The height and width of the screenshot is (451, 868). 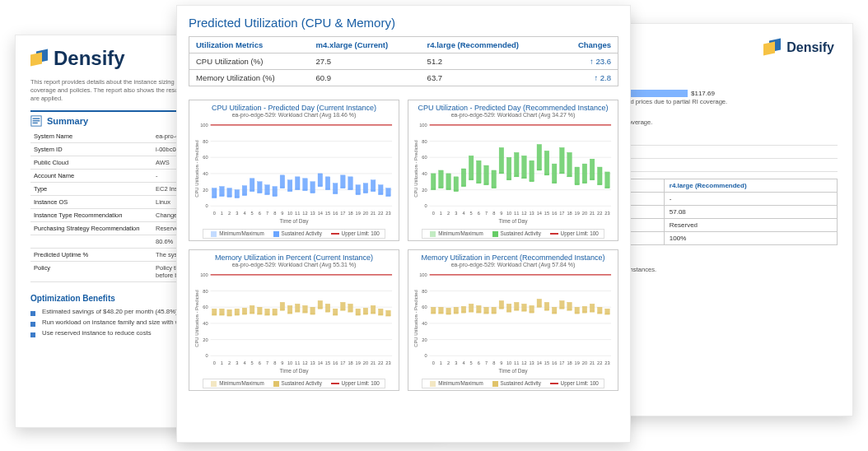 I want to click on svg-text: 18, so click(x=569, y=213).